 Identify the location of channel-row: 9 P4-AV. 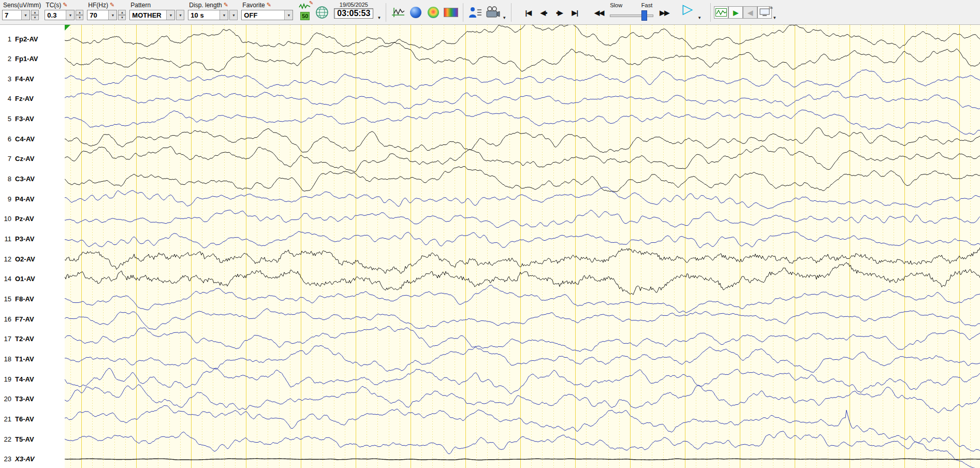
(32, 199).